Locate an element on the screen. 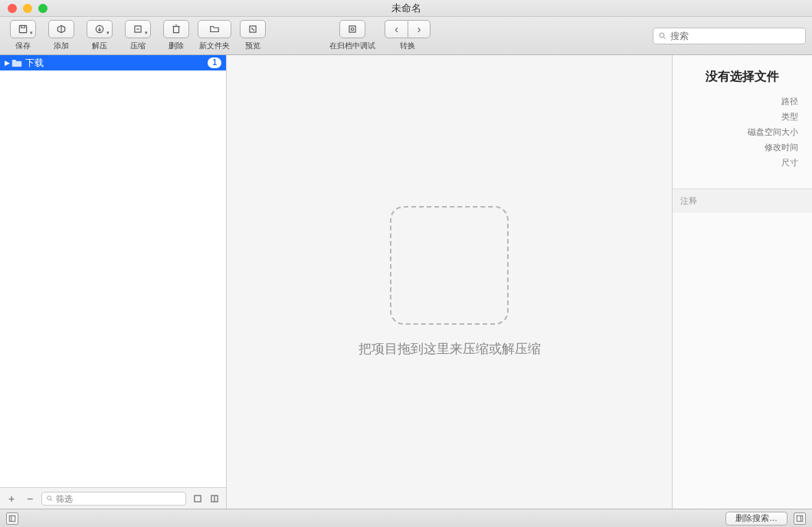 The width and height of the screenshot is (812, 527). nav-back-button: ‹ is located at coordinates (396, 29).